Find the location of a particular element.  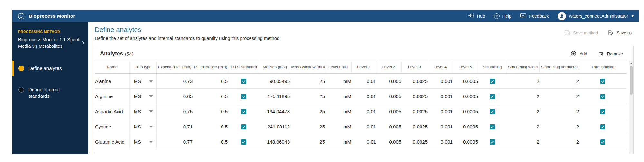

cell-expected-rt: 0.77 is located at coordinates (175, 142).